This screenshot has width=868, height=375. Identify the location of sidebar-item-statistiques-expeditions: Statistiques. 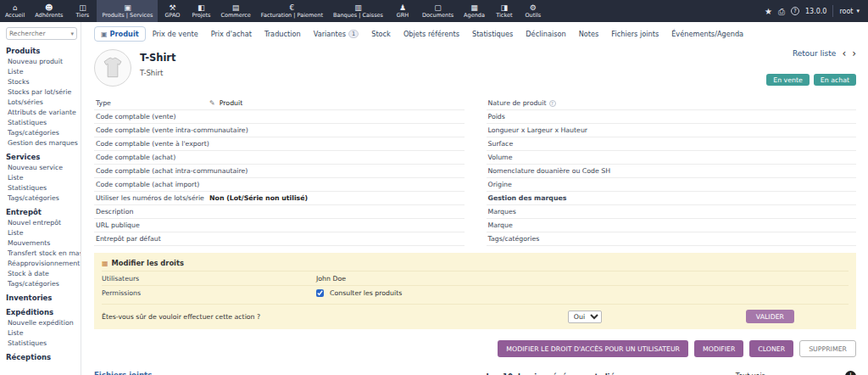
(42, 344).